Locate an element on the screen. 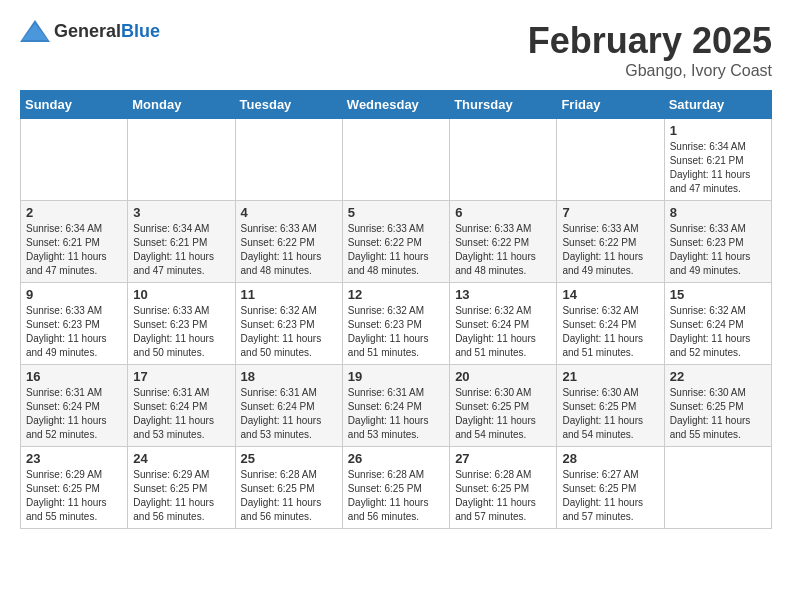  day-number: 19 is located at coordinates (396, 376).